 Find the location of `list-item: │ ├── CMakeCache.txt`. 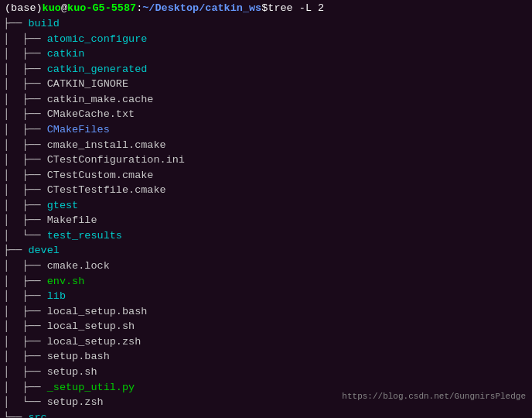

list-item: │ ├── CMakeCache.txt is located at coordinates (266, 115).